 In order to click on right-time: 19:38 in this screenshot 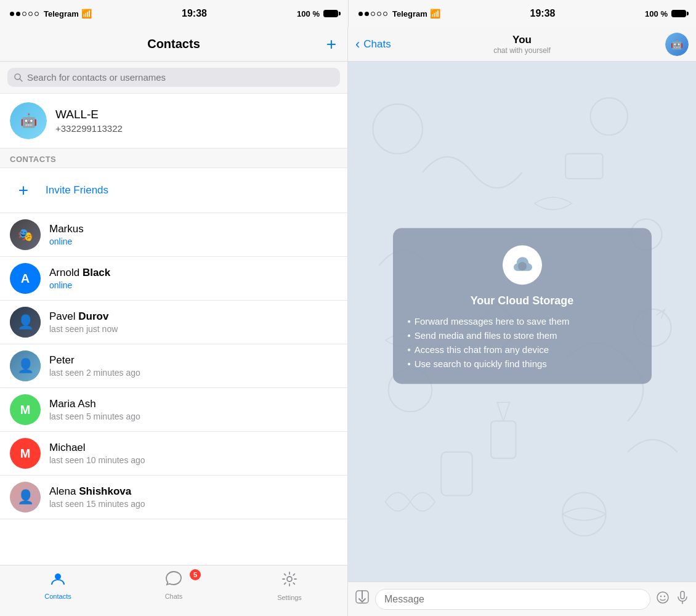, I will do `click(543, 14)`.